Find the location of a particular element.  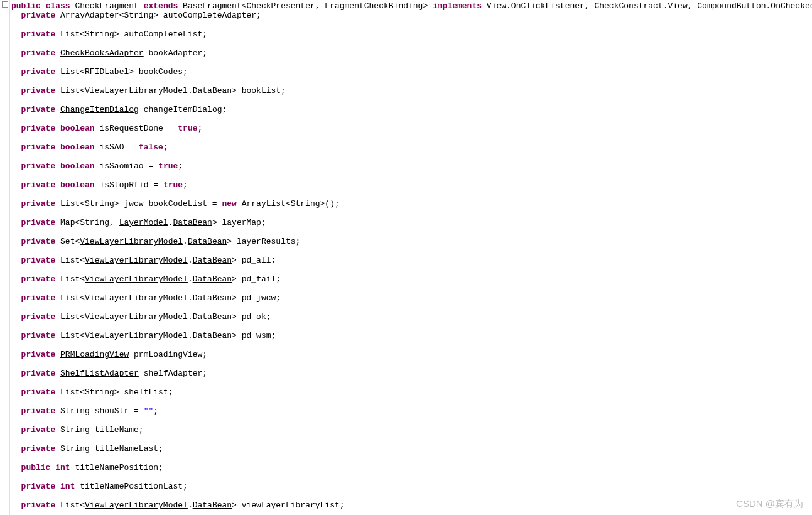

identifier-token: Set< is located at coordinates (70, 241).